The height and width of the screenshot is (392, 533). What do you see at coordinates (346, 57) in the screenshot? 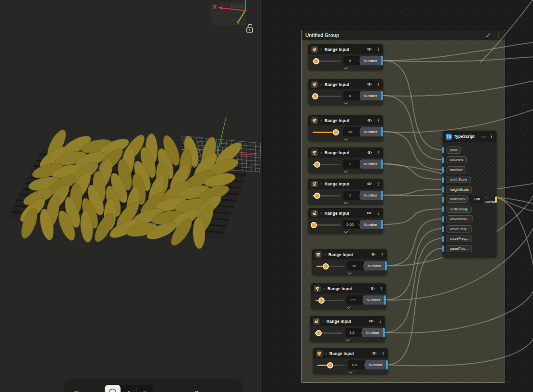
I see `range-input-node: Range Input ⋮ 9 ▲▼ Number` at bounding box center [346, 57].